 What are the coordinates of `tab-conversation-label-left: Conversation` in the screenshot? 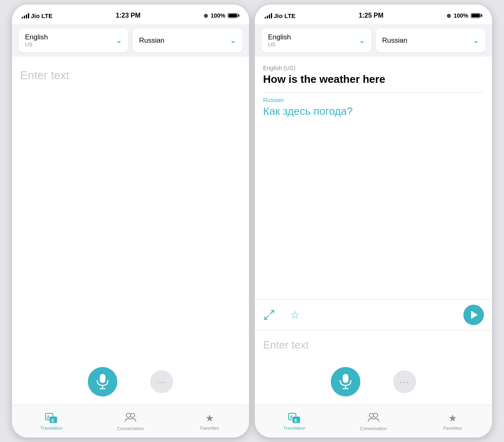 It's located at (131, 428).